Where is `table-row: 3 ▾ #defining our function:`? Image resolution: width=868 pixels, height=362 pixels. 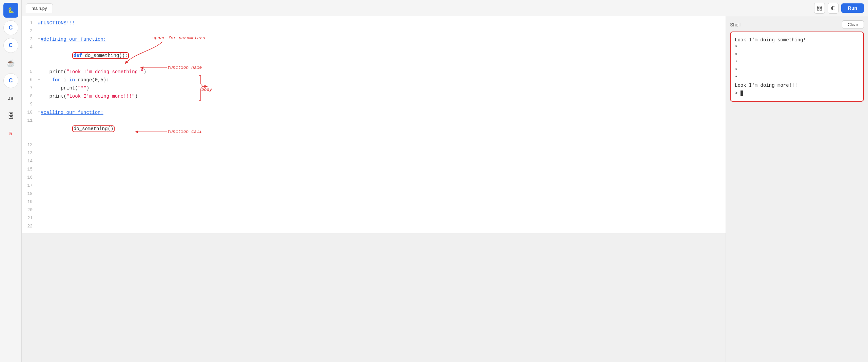
table-row: 3 ▾ #defining our function: is located at coordinates (374, 39).